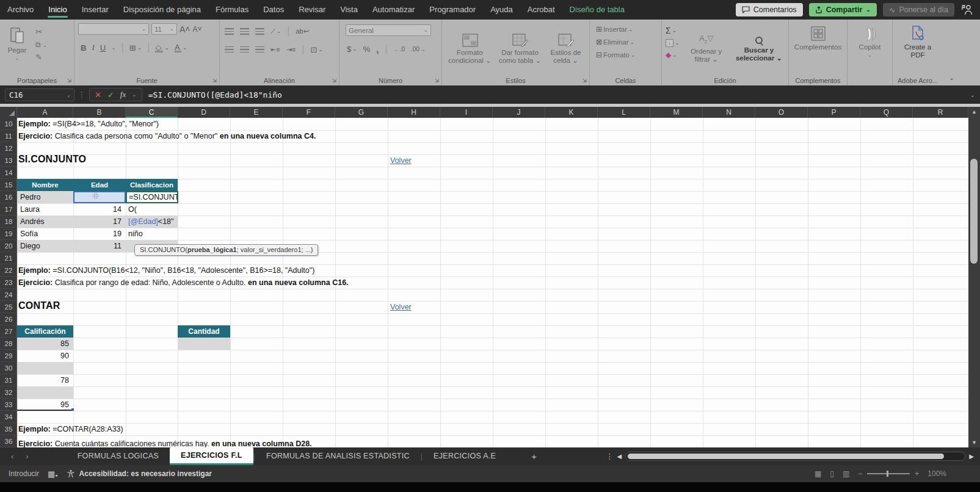  What do you see at coordinates (367, 49) in the screenshot?
I see `percent-format-icon: %` at bounding box center [367, 49].